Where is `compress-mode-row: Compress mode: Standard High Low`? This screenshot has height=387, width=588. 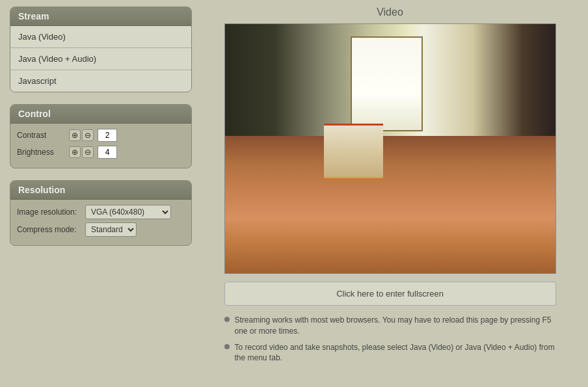 compress-mode-row: Compress mode: Standard High Low is located at coordinates (101, 230).